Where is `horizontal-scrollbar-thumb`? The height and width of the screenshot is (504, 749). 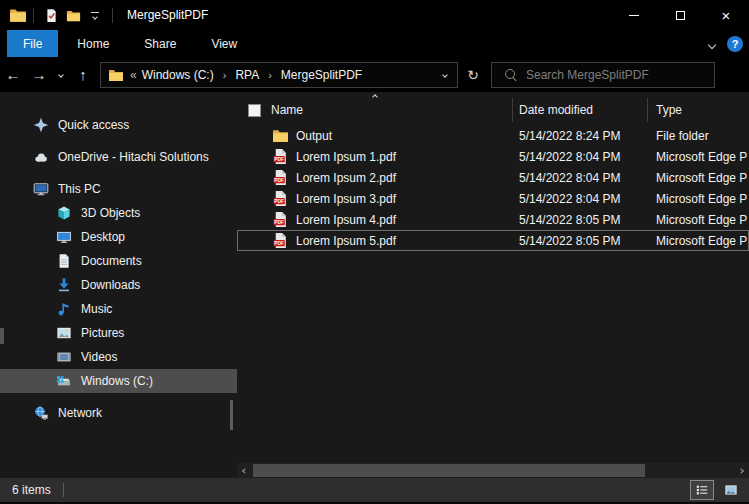
horizontal-scrollbar-thumb is located at coordinates (449, 470).